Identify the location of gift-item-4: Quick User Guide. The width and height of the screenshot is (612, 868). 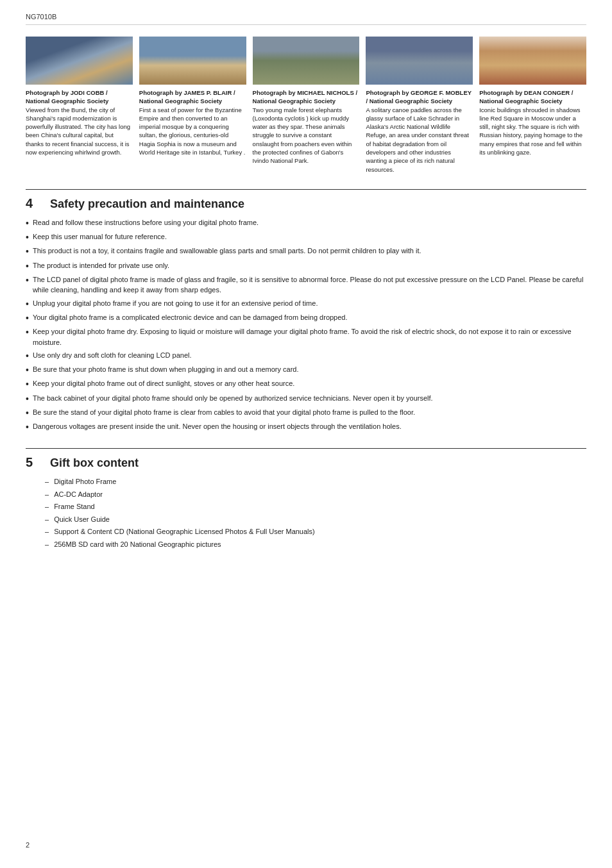
(316, 519).